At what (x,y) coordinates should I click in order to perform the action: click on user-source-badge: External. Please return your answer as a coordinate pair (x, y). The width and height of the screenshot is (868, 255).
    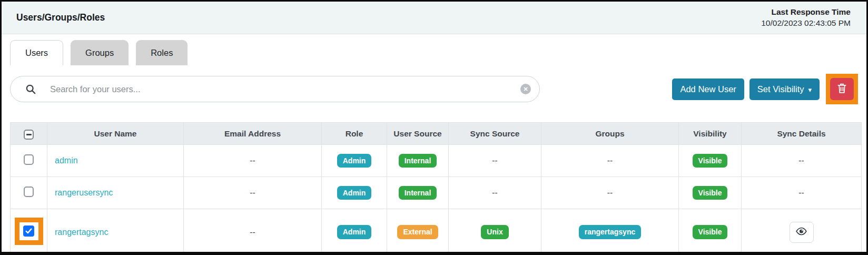
    Looking at the image, I should click on (417, 232).